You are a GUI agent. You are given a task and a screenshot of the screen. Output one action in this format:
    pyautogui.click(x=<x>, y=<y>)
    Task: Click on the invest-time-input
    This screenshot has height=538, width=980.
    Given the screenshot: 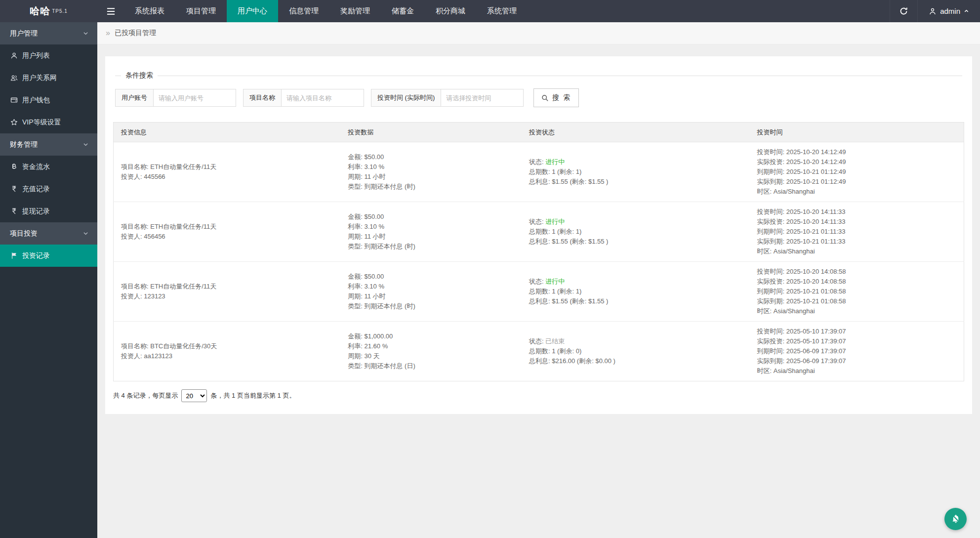 What is the action you would take?
    pyautogui.click(x=482, y=98)
    